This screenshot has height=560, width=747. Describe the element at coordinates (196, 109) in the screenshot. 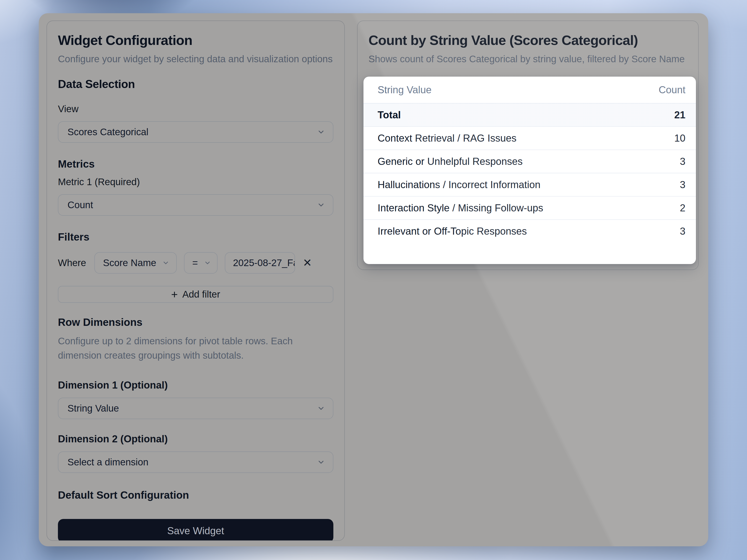

I see `view-label: View` at that location.